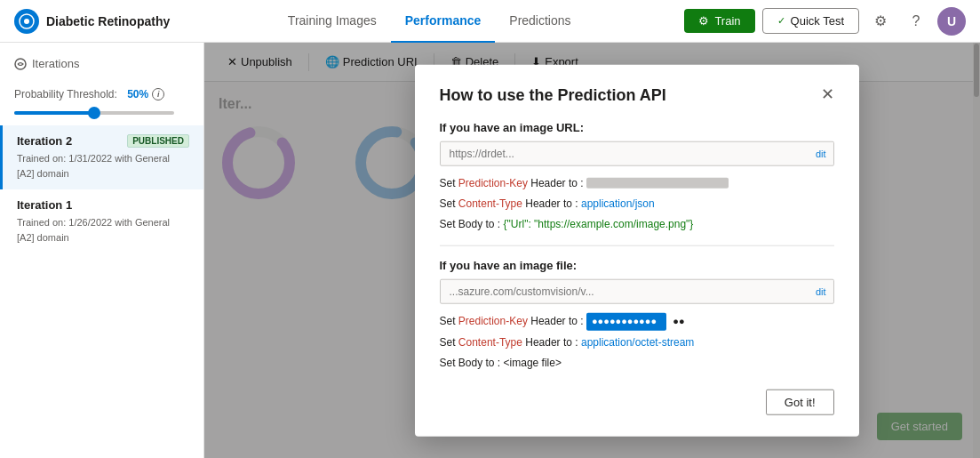  Describe the element at coordinates (101, 221) in the screenshot. I see `iteration-item-1: Iteration 1 Trained on: 1/26/2022 with G…` at that location.